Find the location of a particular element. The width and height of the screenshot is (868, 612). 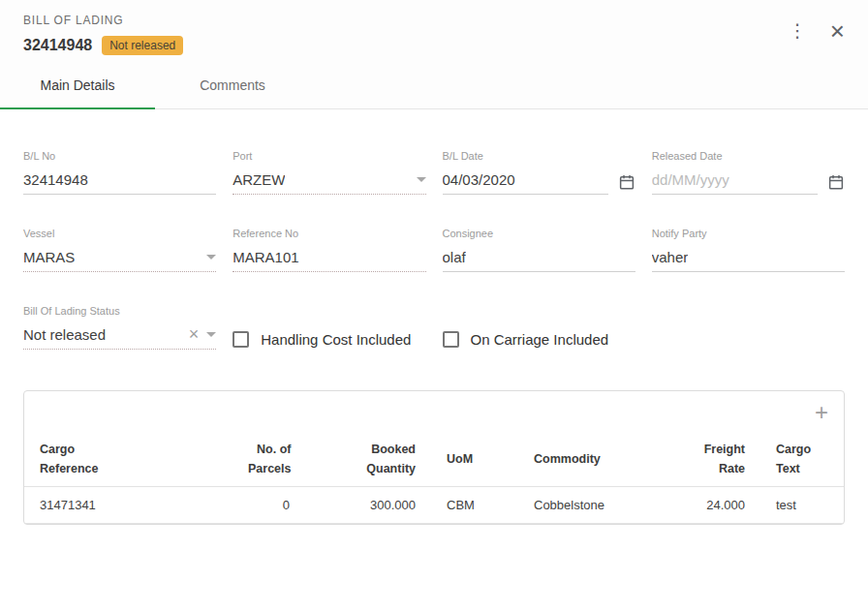

close-icon: × is located at coordinates (837, 31).